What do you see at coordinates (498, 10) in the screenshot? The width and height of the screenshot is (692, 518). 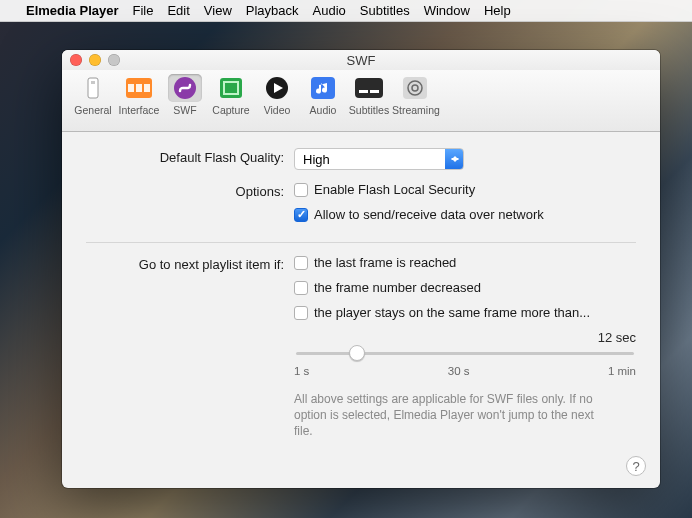 I see `menu-help: Help` at bounding box center [498, 10].